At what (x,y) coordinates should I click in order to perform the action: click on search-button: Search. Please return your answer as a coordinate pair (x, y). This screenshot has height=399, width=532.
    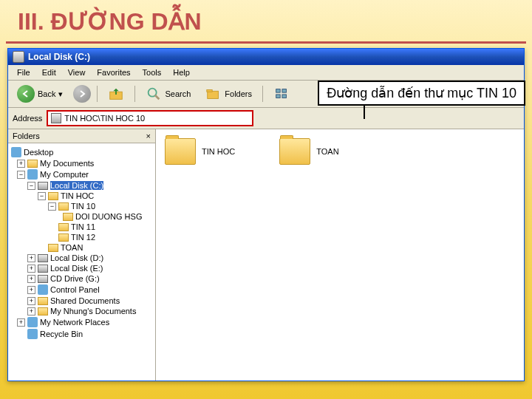
    Looking at the image, I should click on (168, 94).